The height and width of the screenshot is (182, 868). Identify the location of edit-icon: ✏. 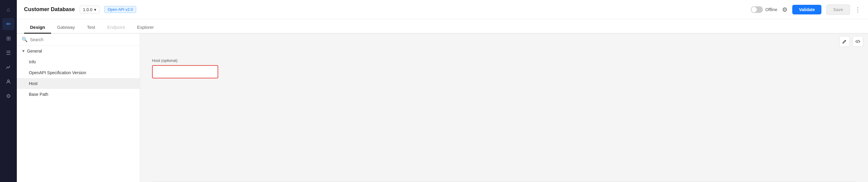
(8, 24).